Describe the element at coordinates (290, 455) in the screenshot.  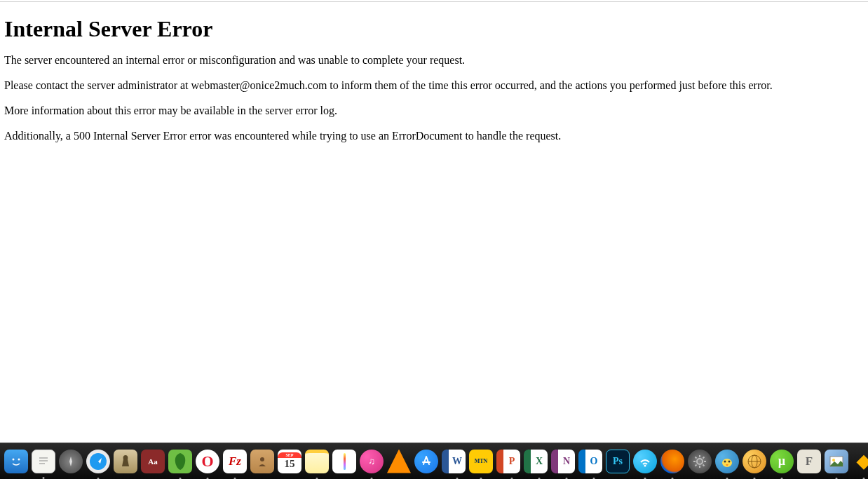
I see `calendar-month: SEP` at that location.